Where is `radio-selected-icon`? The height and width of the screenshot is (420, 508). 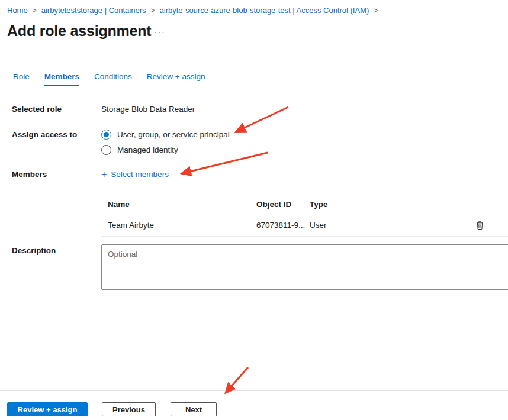
radio-selected-icon is located at coordinates (107, 135).